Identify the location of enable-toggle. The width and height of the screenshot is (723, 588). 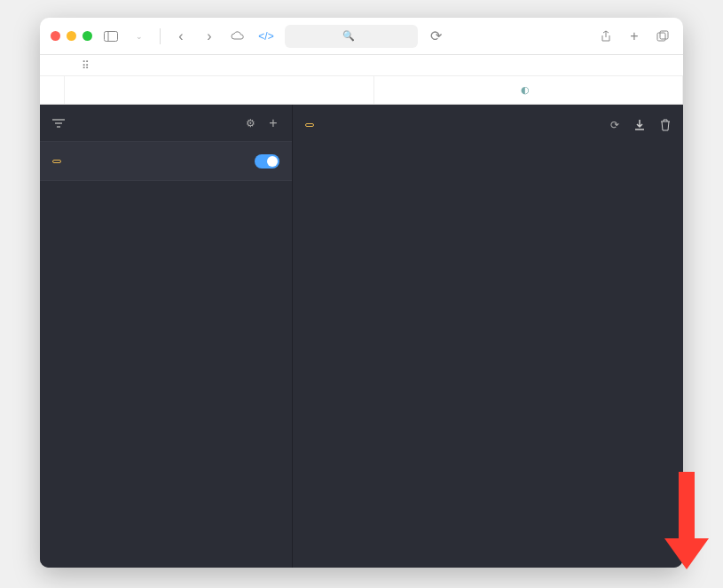
(267, 161).